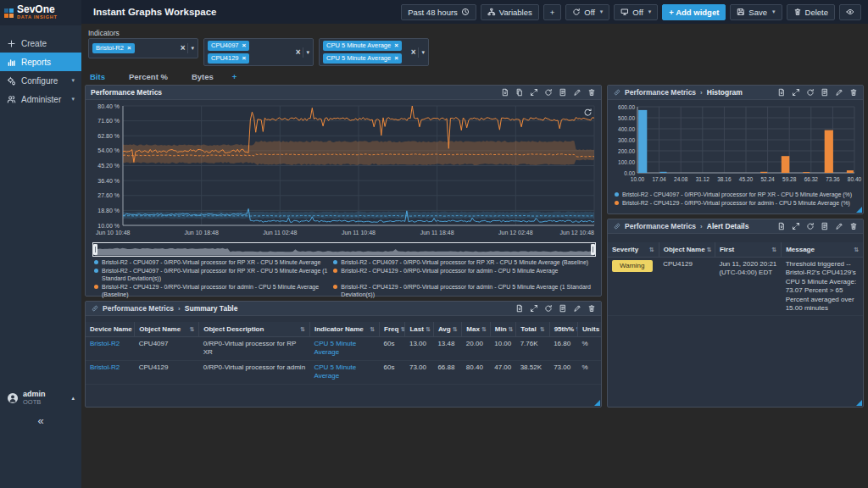  What do you see at coordinates (448, 330) in the screenshot?
I see `column-header: Avg⇅` at bounding box center [448, 330].